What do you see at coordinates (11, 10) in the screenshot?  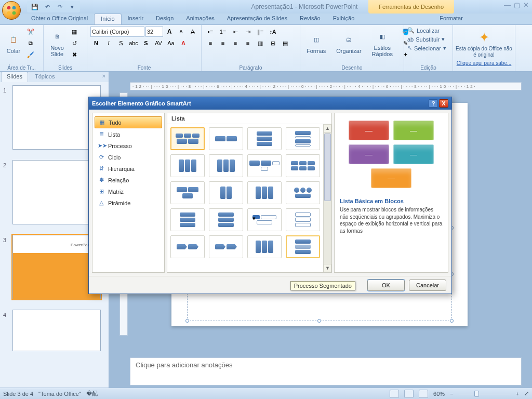 I see `office-button` at bounding box center [11, 10].